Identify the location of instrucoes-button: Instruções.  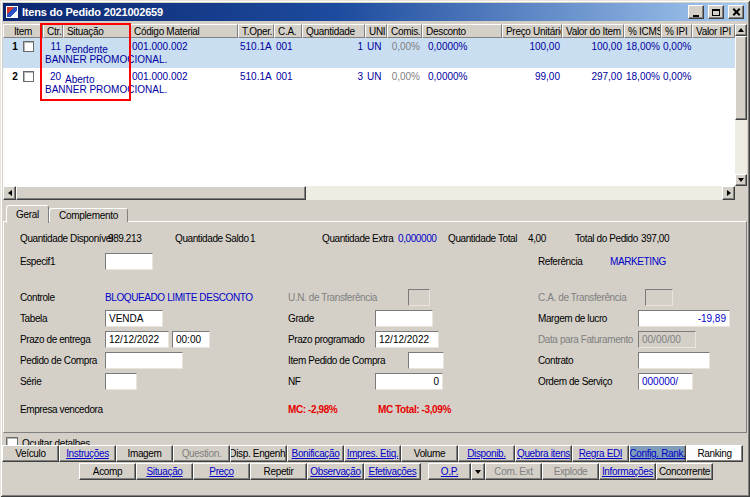
(88, 454).